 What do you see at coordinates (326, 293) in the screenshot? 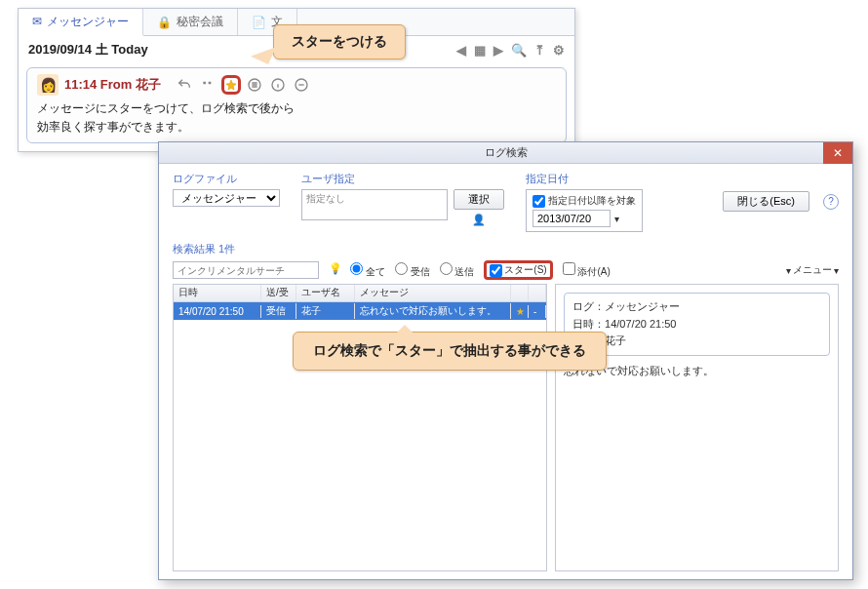
I see `col-user: ユーザ名` at bounding box center [326, 293].